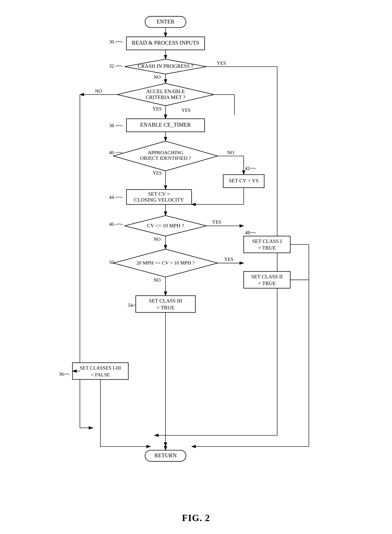 The height and width of the screenshot is (534, 392). What do you see at coordinates (159, 200) in the screenshot?
I see `set-cv-closing-line2: CLOSING VELOCITY` at bounding box center [159, 200].